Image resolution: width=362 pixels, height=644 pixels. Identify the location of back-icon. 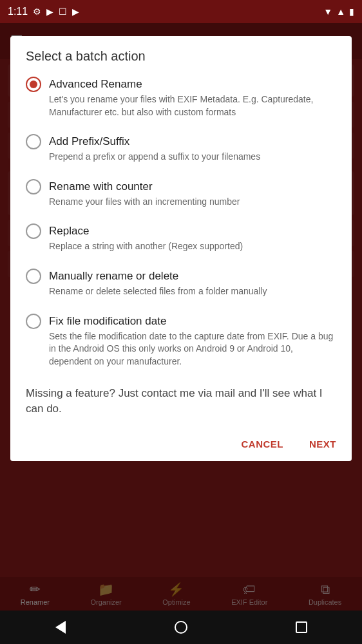
(61, 627).